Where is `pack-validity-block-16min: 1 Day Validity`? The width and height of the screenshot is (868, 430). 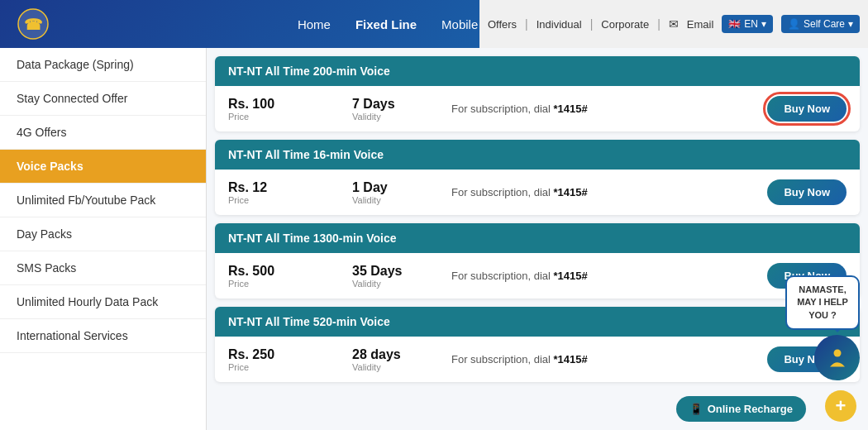 pack-validity-block-16min: 1 Day Validity is located at coordinates (393, 193).